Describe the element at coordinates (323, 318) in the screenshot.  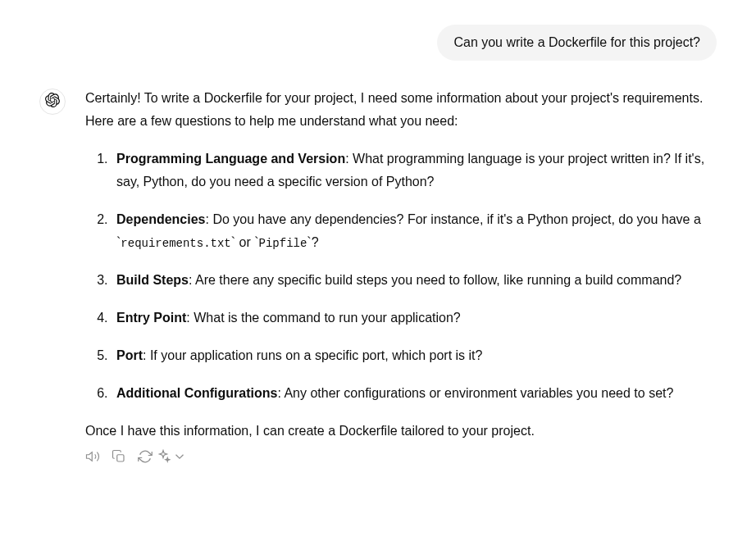
I see `item-body: : What is the command to run your applic…` at that location.